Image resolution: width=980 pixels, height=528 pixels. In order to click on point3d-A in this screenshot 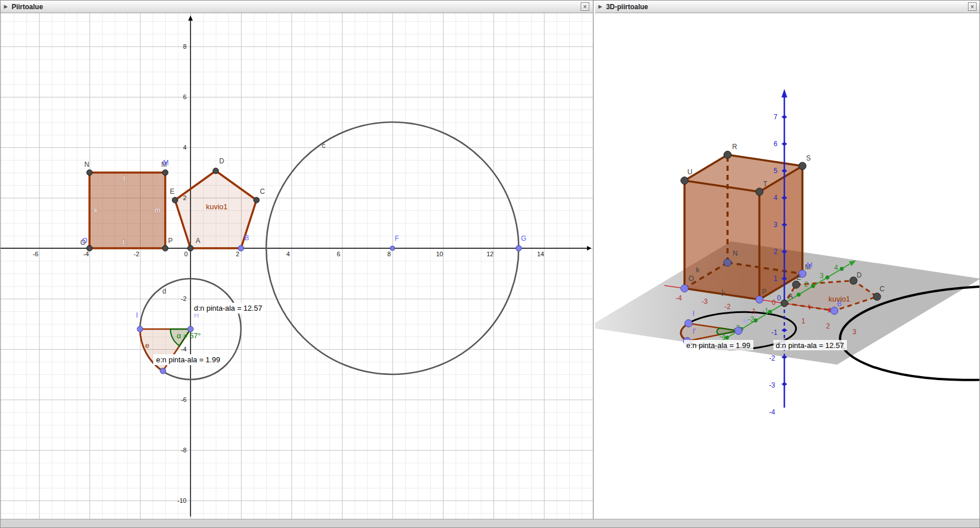, I will do `click(784, 303)`.